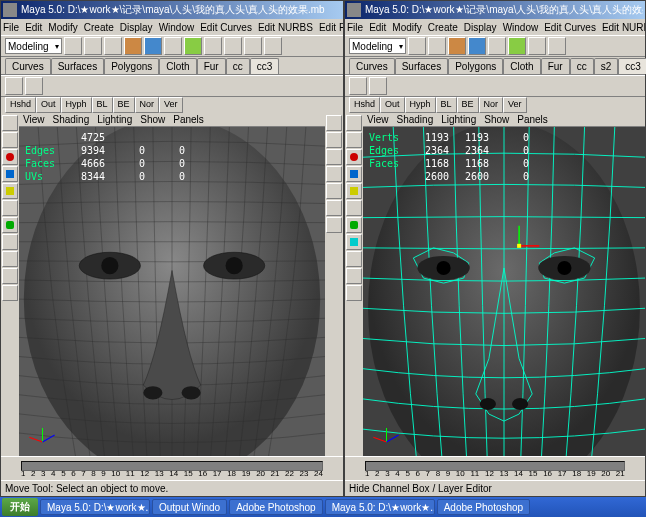  What do you see at coordinates (480, 28) in the screenshot?
I see `menu-display: Display` at bounding box center [480, 28].